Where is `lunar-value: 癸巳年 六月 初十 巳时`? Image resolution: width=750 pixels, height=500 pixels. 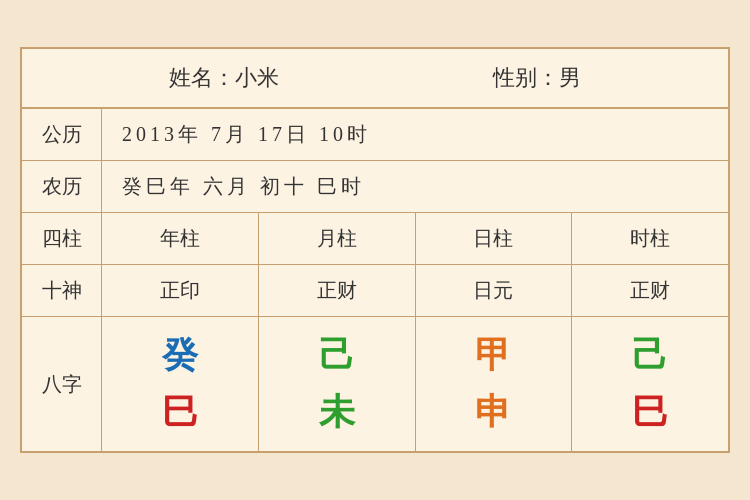
lunar-value: 癸巳年 六月 初十 巳时 is located at coordinates (415, 186).